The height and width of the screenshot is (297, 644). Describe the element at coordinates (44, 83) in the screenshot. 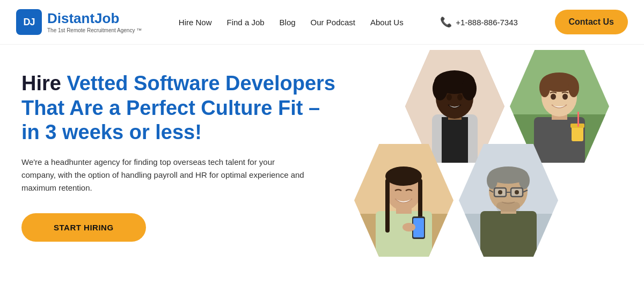

I see `headline-plain: Hire` at that location.